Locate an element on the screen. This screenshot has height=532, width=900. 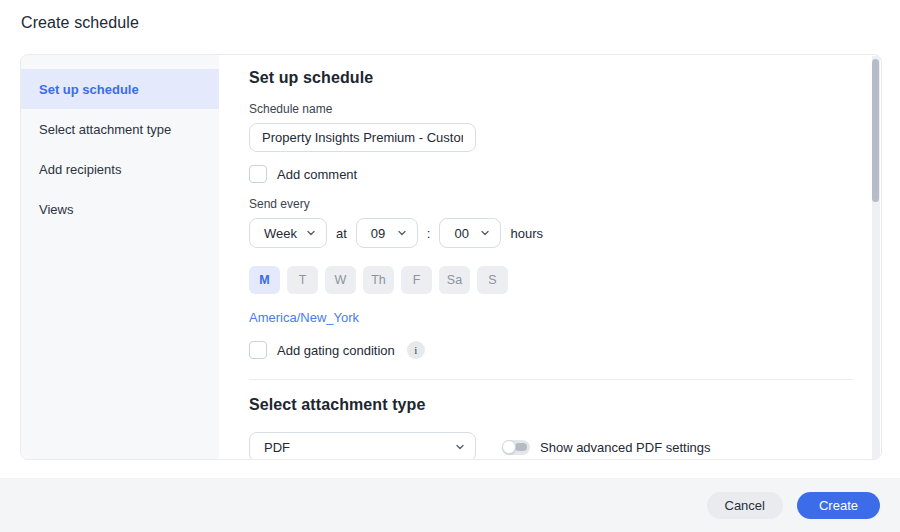
schedule-name-input is located at coordinates (362, 138).